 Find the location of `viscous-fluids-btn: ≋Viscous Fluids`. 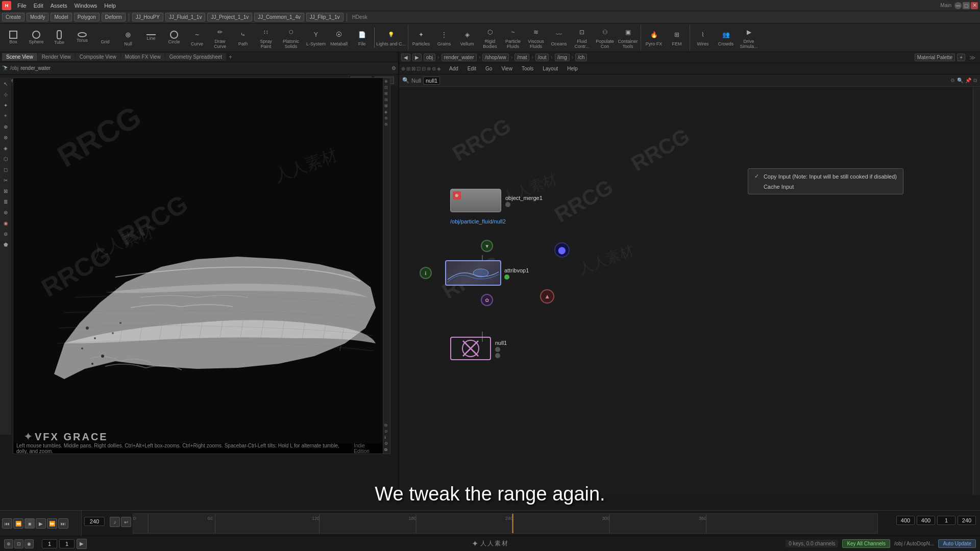

viscous-fluids-btn: ≋Viscous Fluids is located at coordinates (536, 38).